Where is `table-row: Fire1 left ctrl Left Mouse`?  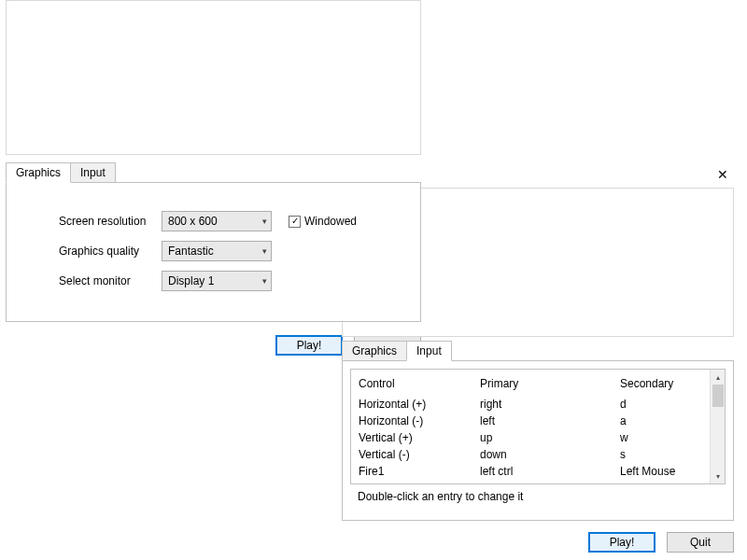
table-row: Fire1 left ctrl Left Mouse is located at coordinates (530, 471).